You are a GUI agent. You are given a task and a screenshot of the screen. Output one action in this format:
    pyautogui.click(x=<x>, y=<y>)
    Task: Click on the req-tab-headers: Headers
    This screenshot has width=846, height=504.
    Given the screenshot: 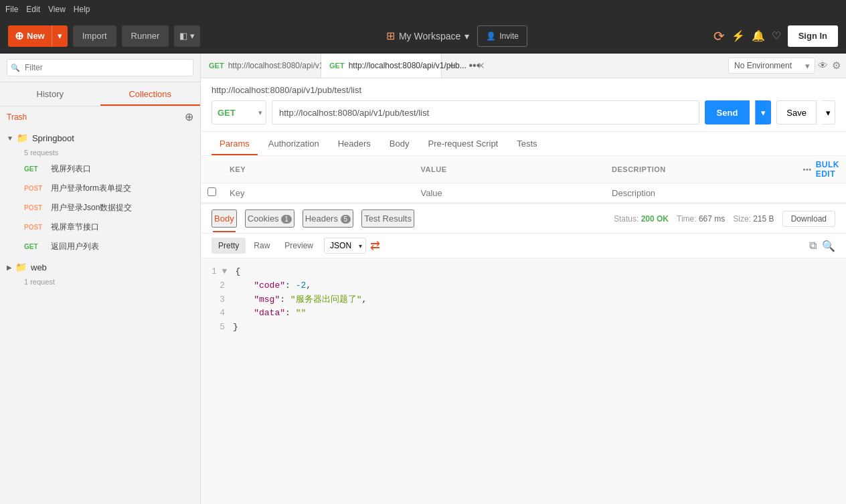 What is the action you would take?
    pyautogui.click(x=355, y=143)
    